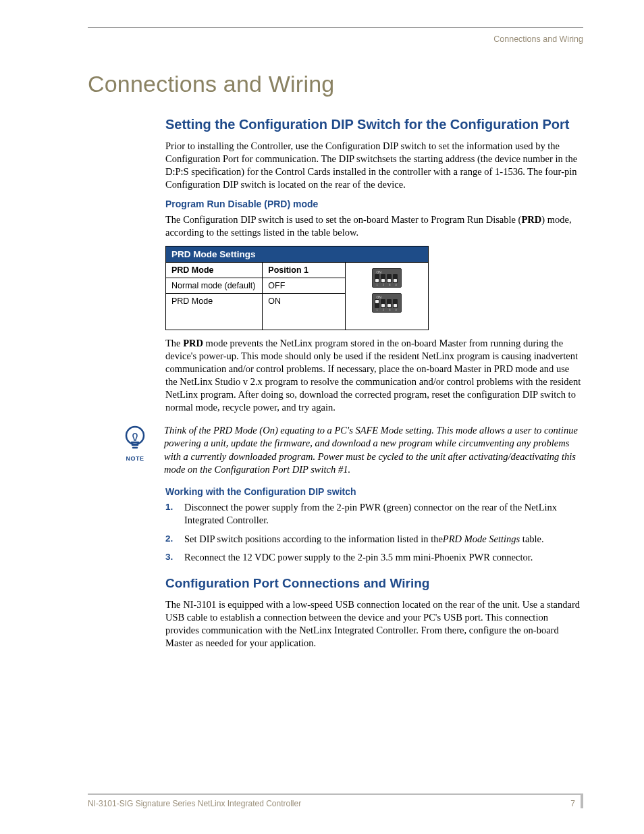 This screenshot has width=644, height=834. Describe the element at coordinates (374, 375) in the screenshot. I see `prd-paragraph-2: The PRD mode prevents the NetLinx progra…` at that location.